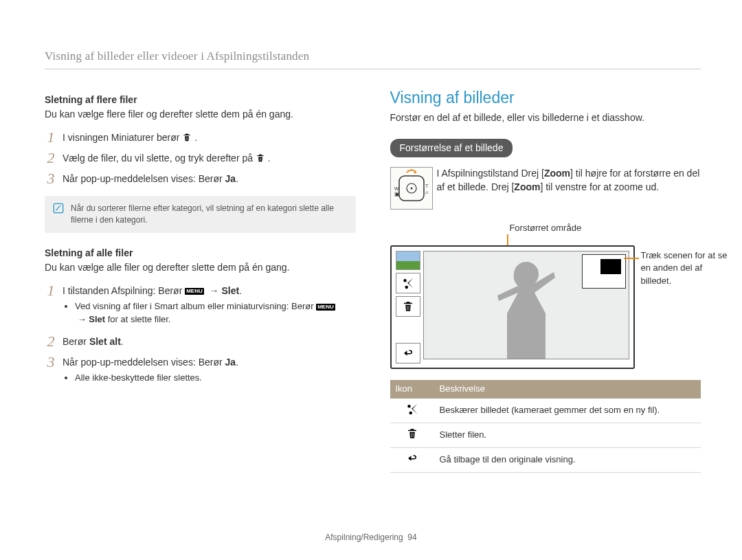 The height and width of the screenshot is (560, 742). What do you see at coordinates (364, 537) in the screenshot?
I see `footer-section: Afspilning/Redigering` at bounding box center [364, 537].